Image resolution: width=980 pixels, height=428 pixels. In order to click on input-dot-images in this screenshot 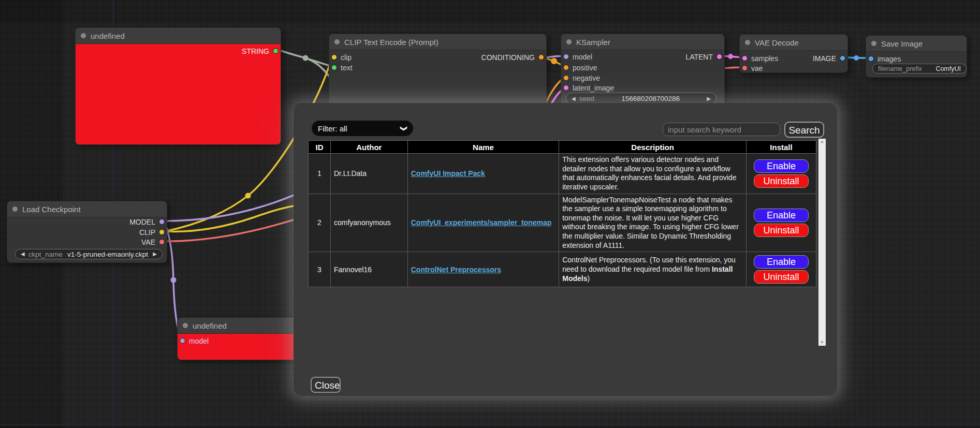, I will do `click(871, 59)`.